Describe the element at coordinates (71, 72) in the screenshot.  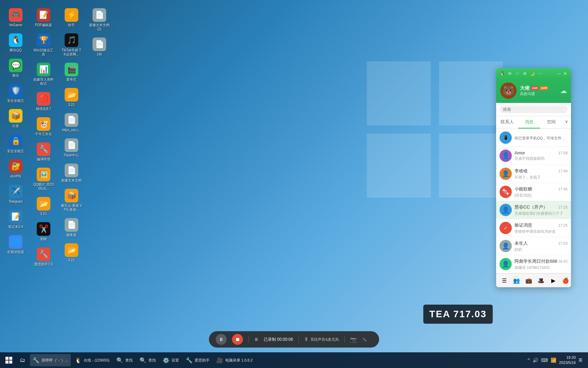
I see `icon-aiqiyi: 🎬 爱奇艺` at that location.